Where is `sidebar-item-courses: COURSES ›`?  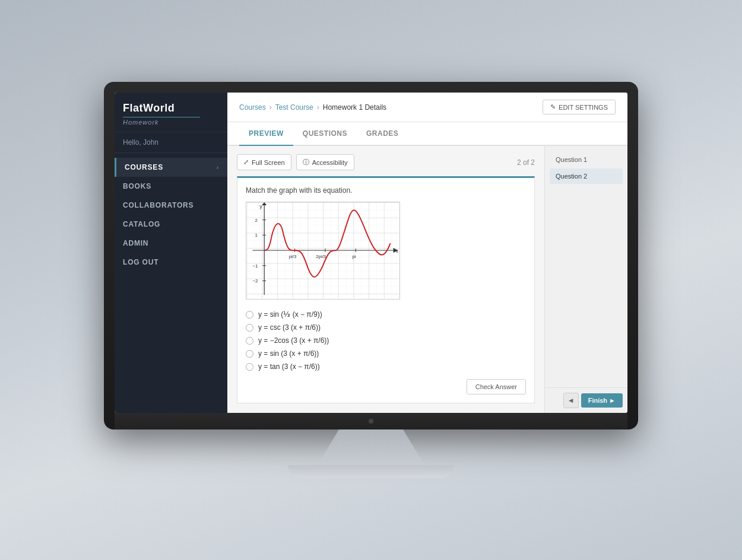 sidebar-item-courses: COURSES › is located at coordinates (171, 167).